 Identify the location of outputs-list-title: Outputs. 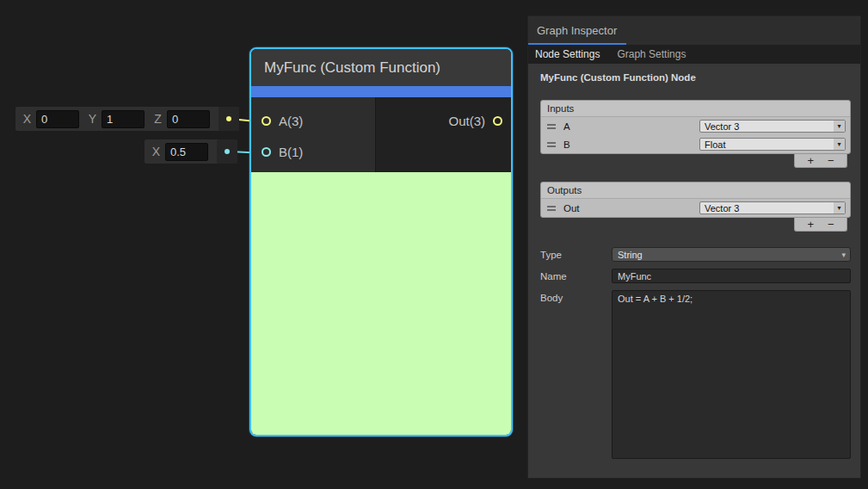
(695, 191).